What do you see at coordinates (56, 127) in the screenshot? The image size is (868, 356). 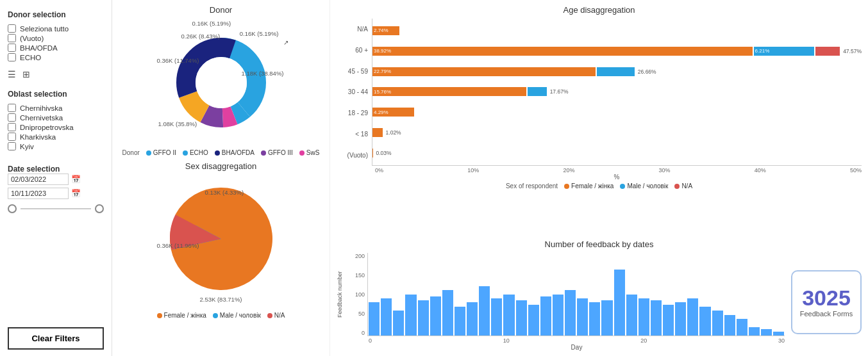 I see `oblast-checkbox-list: Chernihivska Chernivetska Dnipropetrovsk…` at bounding box center [56, 127].